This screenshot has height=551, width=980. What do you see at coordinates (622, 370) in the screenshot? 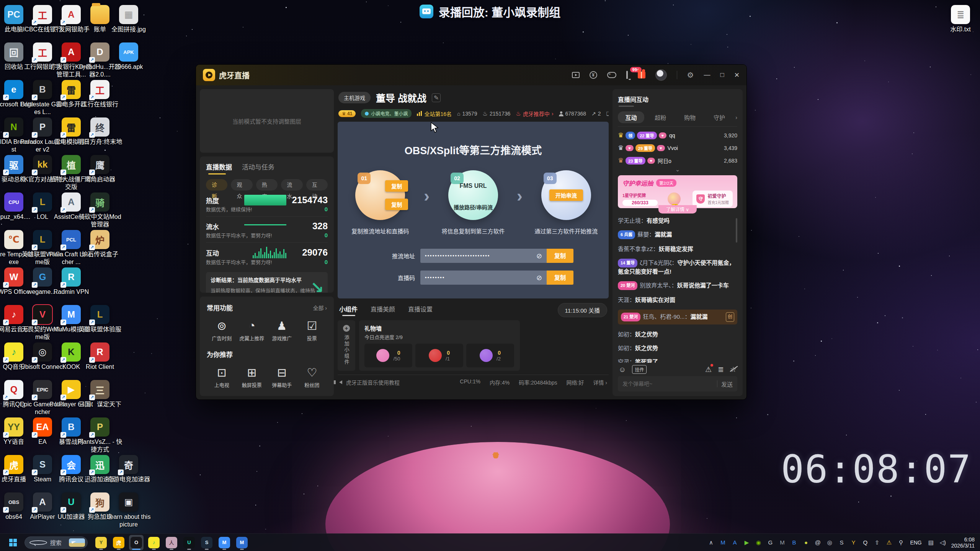
I see `emoji-icon: ☺` at bounding box center [622, 370].